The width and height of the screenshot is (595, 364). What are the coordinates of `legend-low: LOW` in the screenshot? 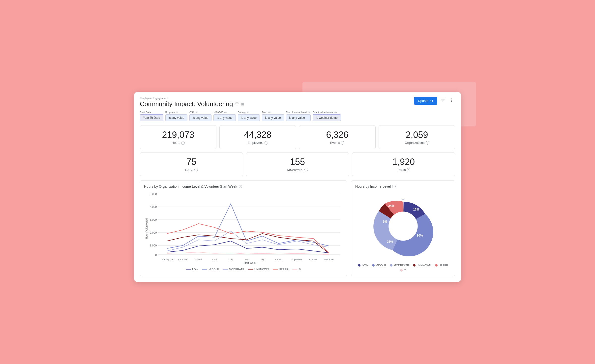 It's located at (192, 269).